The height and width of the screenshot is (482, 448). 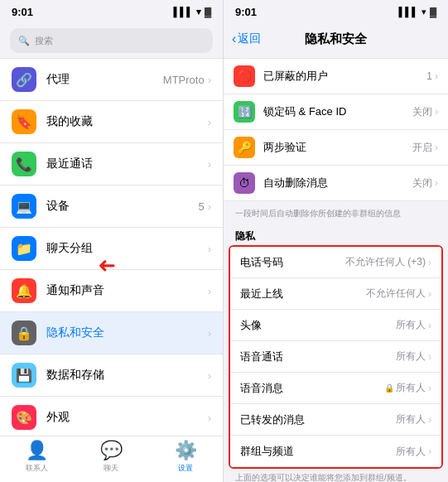 What do you see at coordinates (436, 183) in the screenshot?
I see `auto-delete-chevron: ›` at bounding box center [436, 183].